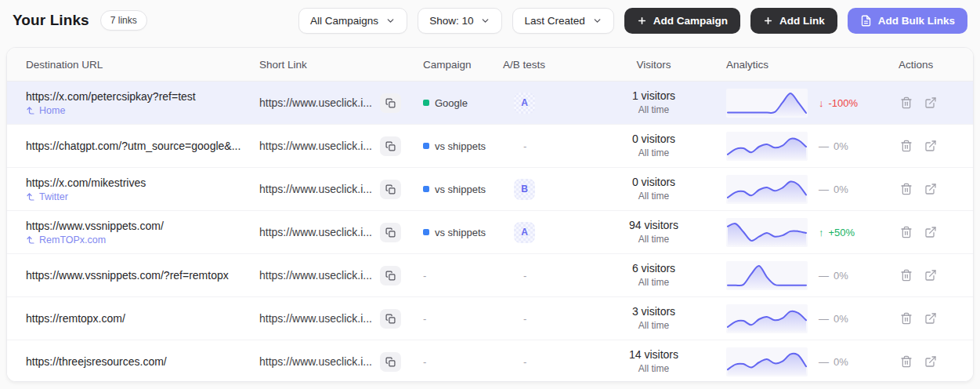 This screenshot has width=980, height=389. What do you see at coordinates (425, 318) in the screenshot?
I see `campaign-empty-dash: -` at bounding box center [425, 318].